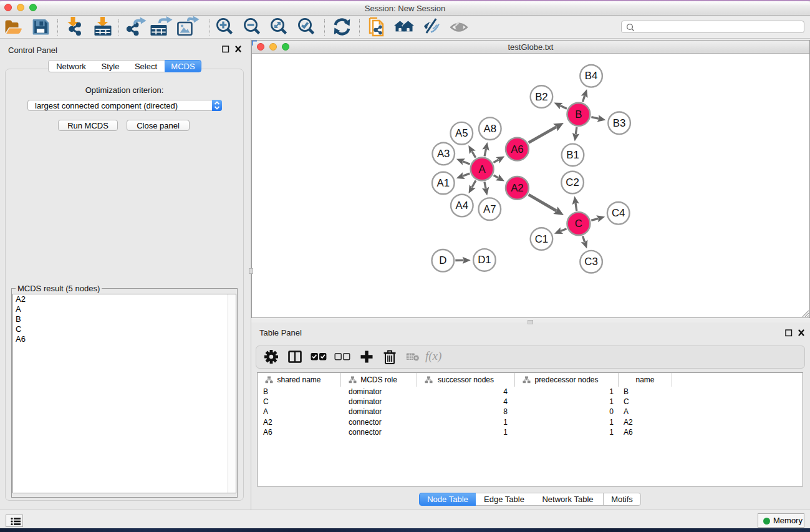  I want to click on svg-text: B2, so click(541, 97).